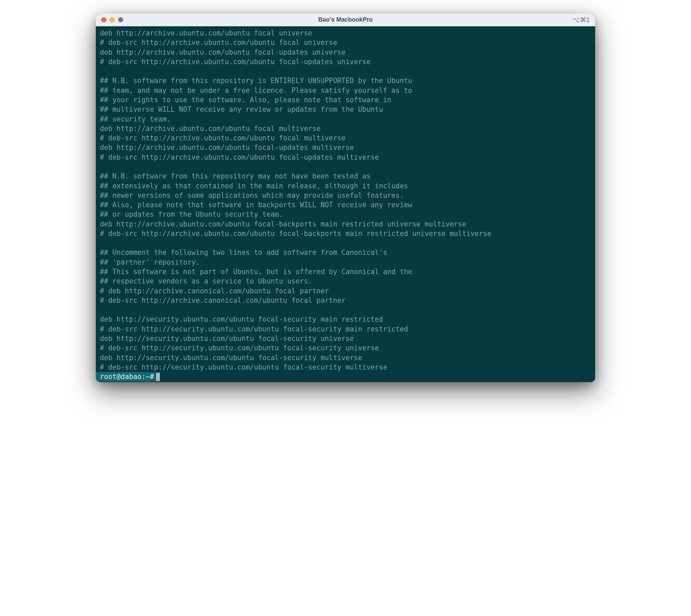  What do you see at coordinates (346, 195) in the screenshot?
I see `terminal-line: ## newer versions of some applications w…` at bounding box center [346, 195].